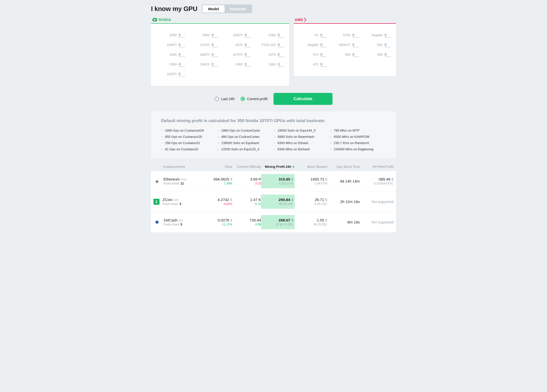 This screenshot has width=547, height=392. I want to click on nh-rent-cell: -385.48 $-0.020544 BTC, so click(376, 181).